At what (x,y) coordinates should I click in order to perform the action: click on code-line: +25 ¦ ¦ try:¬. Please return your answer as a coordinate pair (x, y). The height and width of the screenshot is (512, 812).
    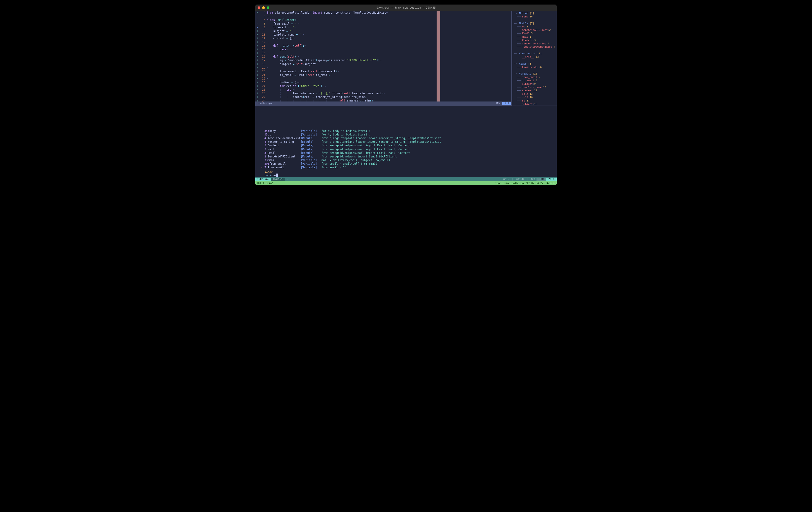
    Looking at the image, I should click on (383, 90).